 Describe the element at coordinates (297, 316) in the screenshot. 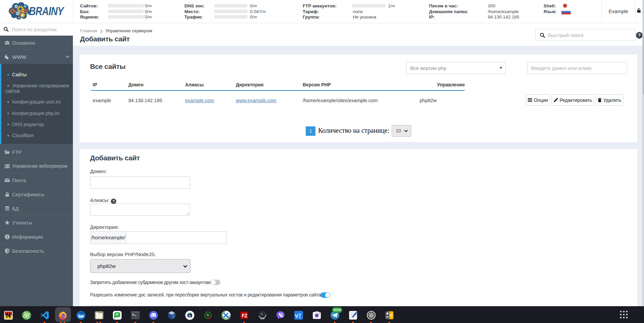

I see `svg-text: V` at that location.